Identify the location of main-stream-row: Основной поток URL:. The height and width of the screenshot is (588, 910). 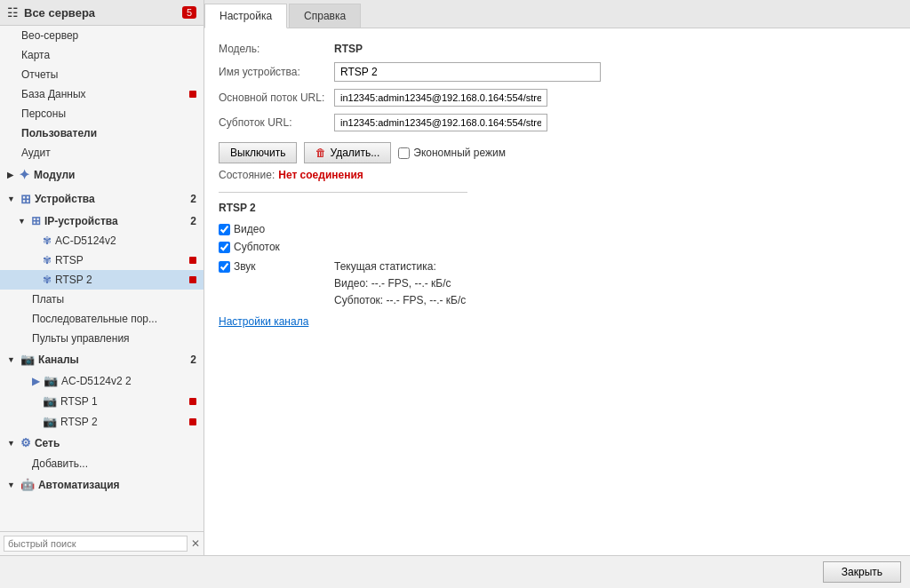
(557, 98).